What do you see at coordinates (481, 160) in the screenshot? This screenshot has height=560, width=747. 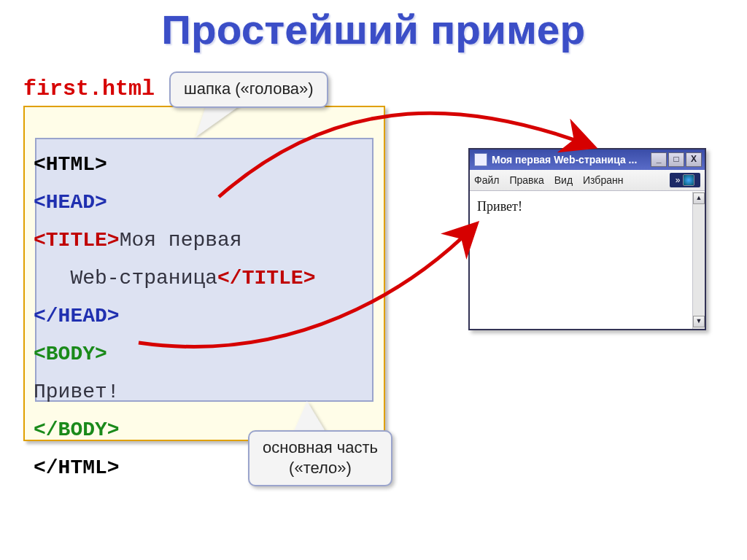 I see `browser-app-icon` at bounding box center [481, 160].